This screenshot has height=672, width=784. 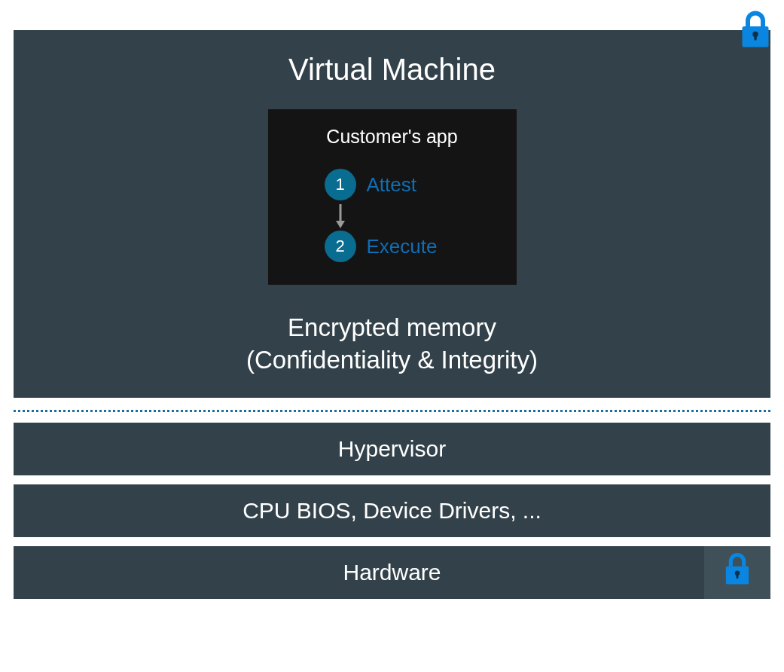 What do you see at coordinates (381, 246) in the screenshot?
I see `step-execute: 2 Execute` at bounding box center [381, 246].